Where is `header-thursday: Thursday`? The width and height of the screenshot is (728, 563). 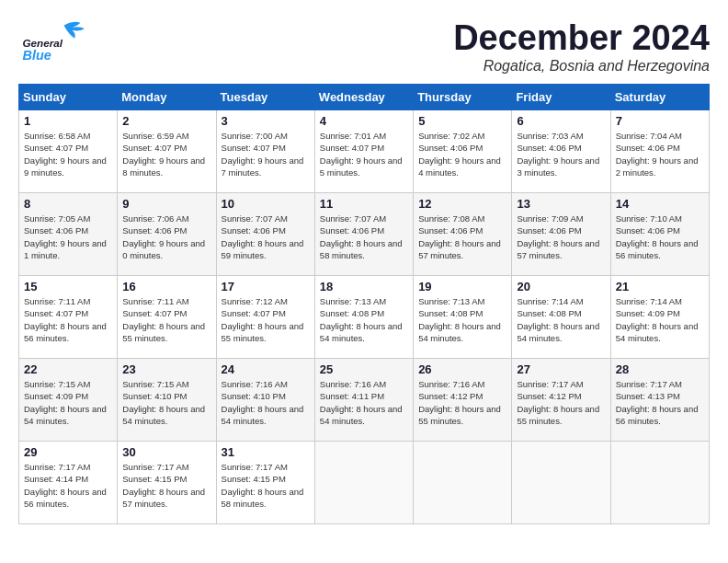
header-thursday: Thursday is located at coordinates (463, 98).